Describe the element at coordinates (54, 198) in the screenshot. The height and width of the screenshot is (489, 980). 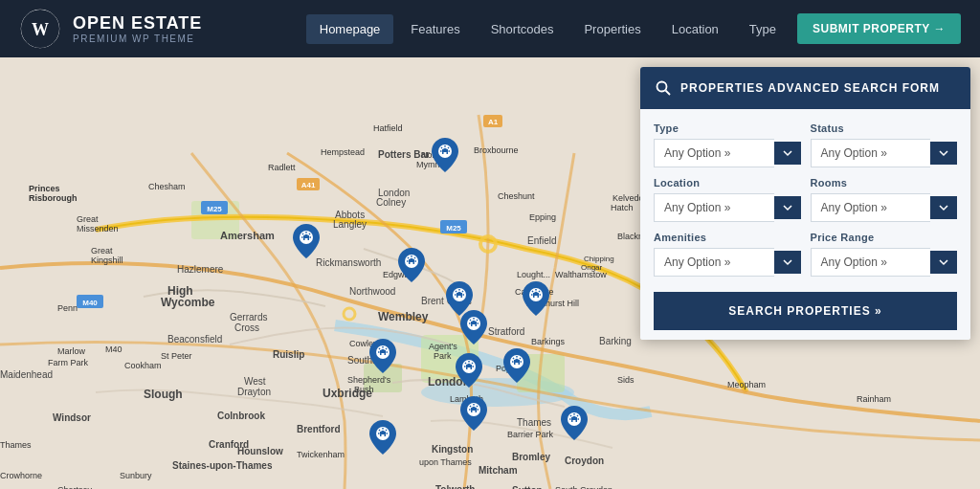
I see `svg-text: Risborough` at that location.